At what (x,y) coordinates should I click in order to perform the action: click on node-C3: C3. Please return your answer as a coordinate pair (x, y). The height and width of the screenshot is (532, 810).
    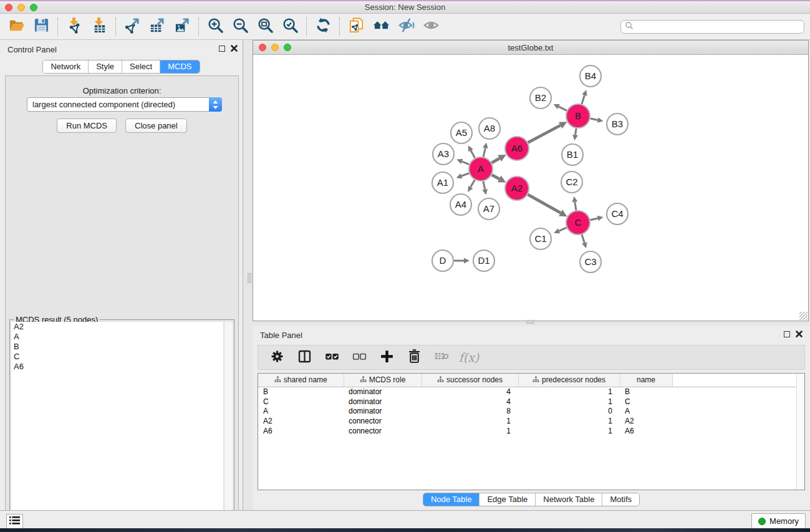
    Looking at the image, I should click on (591, 262).